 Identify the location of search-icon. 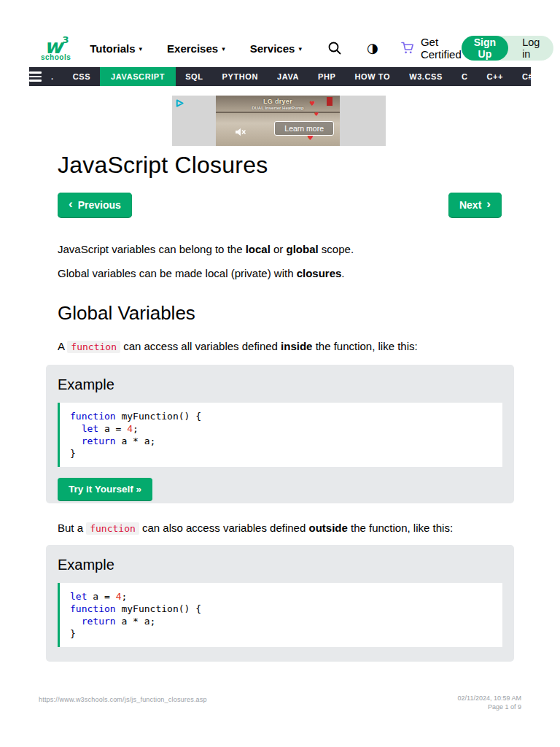
(335, 48).